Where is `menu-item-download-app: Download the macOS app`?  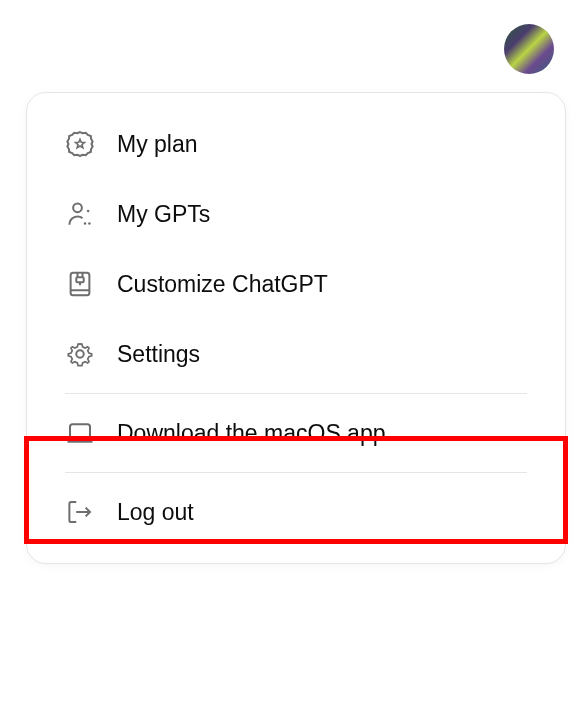 menu-item-download-app: Download the macOS app is located at coordinates (296, 433).